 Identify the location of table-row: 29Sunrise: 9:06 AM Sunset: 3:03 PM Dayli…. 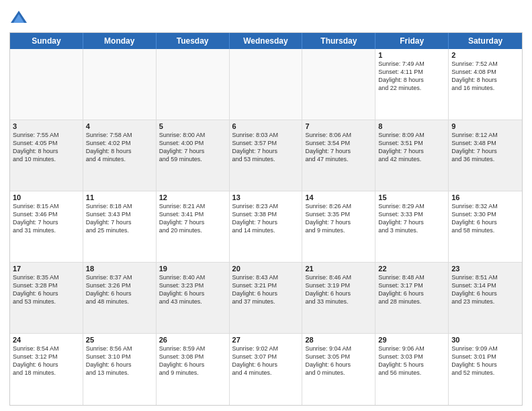
(412, 369).